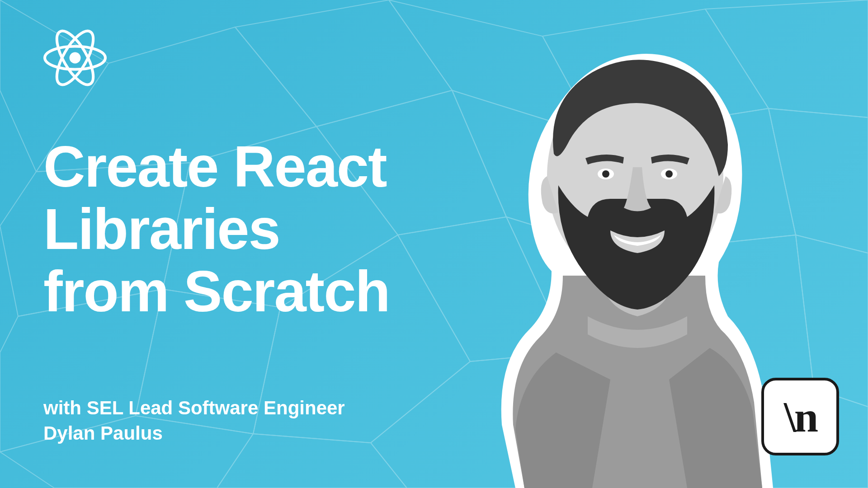  What do you see at coordinates (217, 167) in the screenshot?
I see `title-line-1: Create React` at bounding box center [217, 167].